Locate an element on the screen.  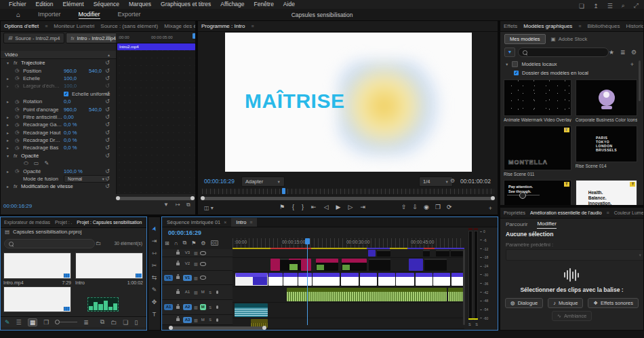
tool-slip-tool: ⇆ is located at coordinates (155, 278).